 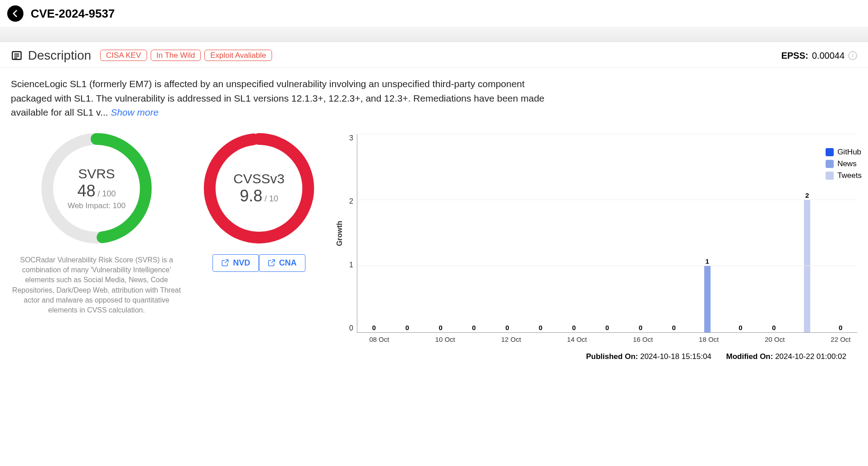 I want to click on show-more-link: Show more, so click(x=134, y=112).